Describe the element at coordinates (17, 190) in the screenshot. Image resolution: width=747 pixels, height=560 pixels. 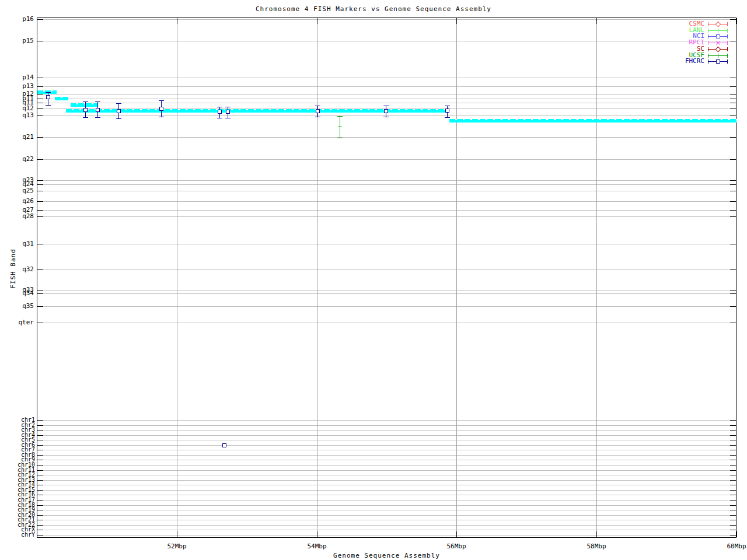
I see `y-axis-label-q25: q25` at that location.